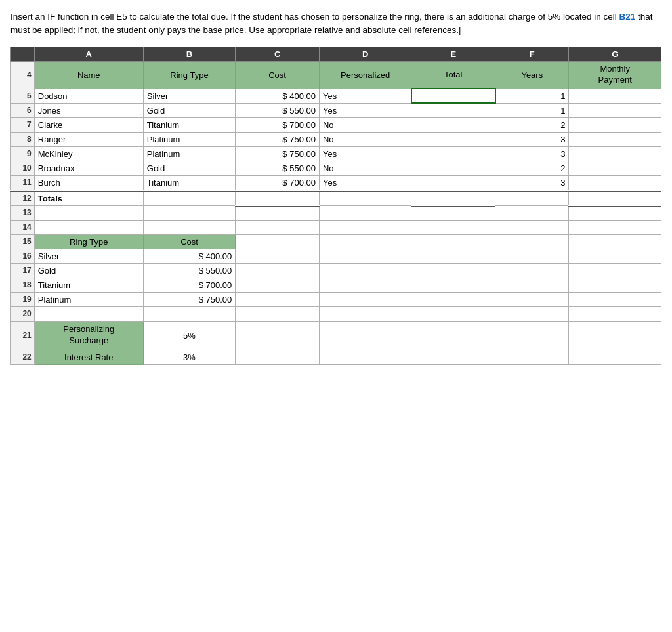 This screenshot has width=672, height=632. I want to click on cell-e4: Total, so click(453, 75).